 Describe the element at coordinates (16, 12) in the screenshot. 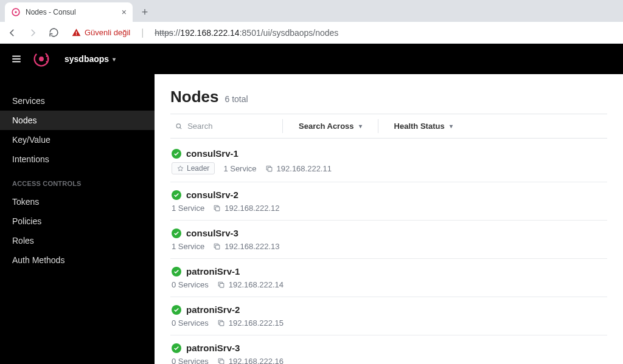

I see `consul-favicon` at that location.